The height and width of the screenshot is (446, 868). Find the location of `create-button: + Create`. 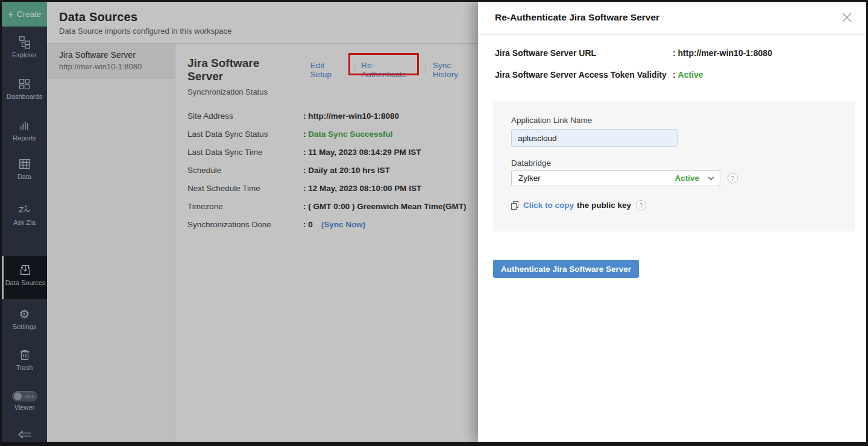

create-button: + Create is located at coordinates (24, 14).